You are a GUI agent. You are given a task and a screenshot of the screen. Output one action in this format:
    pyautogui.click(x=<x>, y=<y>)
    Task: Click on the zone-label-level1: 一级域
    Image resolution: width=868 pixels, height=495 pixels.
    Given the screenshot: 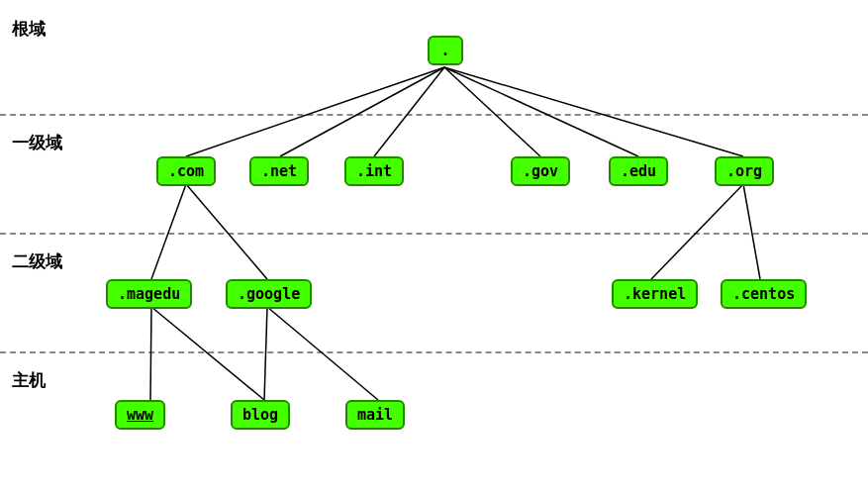 What is the action you would take?
    pyautogui.click(x=38, y=143)
    